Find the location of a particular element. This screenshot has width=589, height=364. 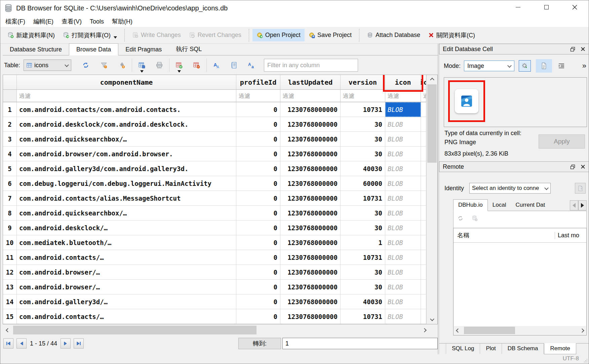

filter-partial: 過濾 is located at coordinates (424, 96).